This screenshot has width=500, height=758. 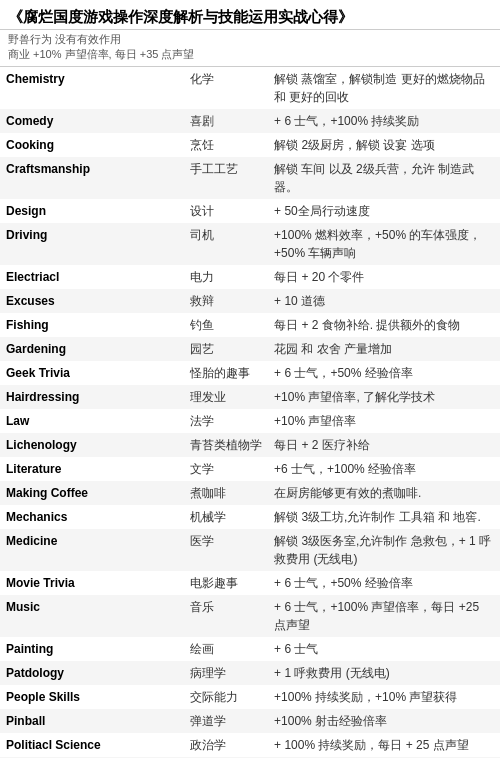 What do you see at coordinates (226, 445) in the screenshot?
I see `skill-chinese: 青苔类植物学` at bounding box center [226, 445].